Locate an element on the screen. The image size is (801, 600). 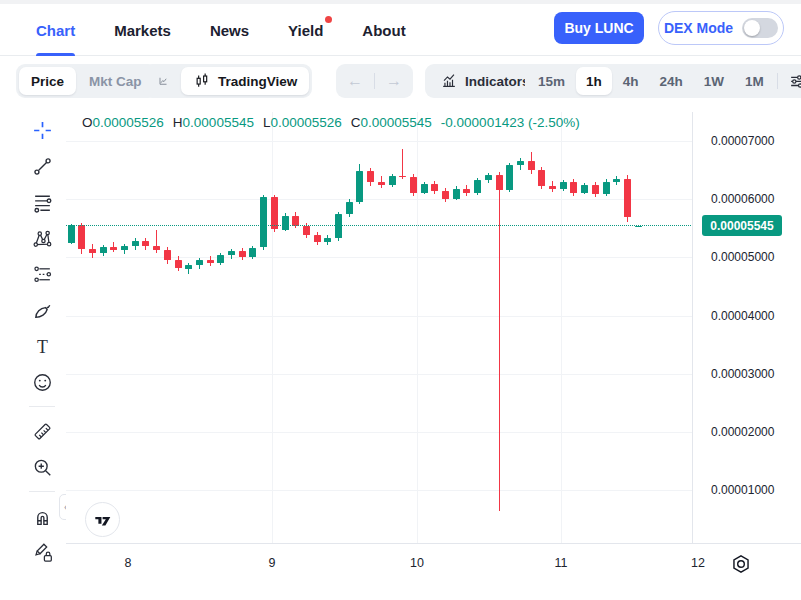
xabcd-pattern-tool is located at coordinates (42, 238).